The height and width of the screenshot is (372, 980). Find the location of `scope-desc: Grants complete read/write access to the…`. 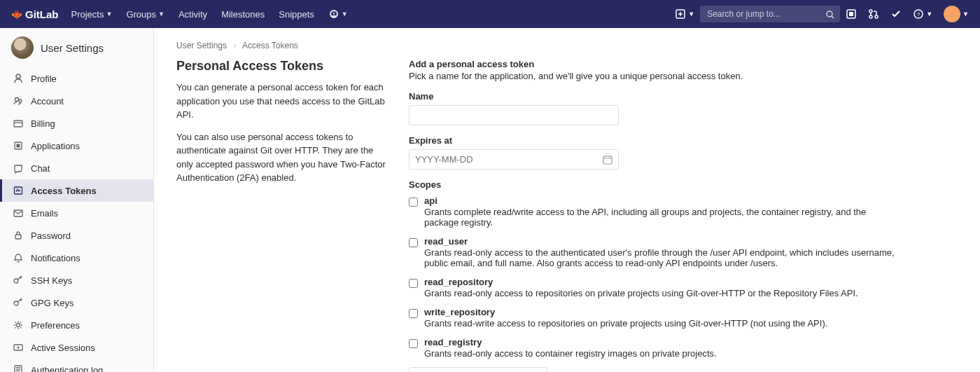

scope-desc: Grants complete read/write access to the… is located at coordinates (663, 217).